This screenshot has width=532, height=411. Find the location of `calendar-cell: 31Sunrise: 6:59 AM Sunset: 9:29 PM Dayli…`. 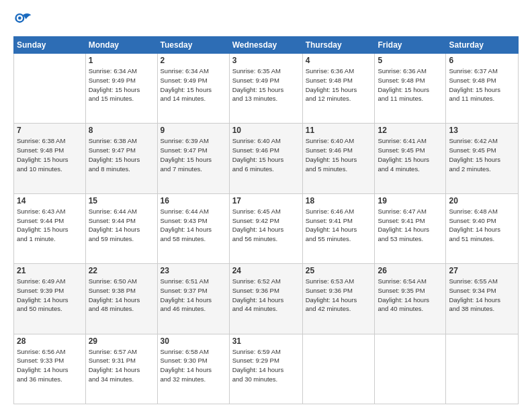

calendar-cell: 31Sunrise: 6:59 AM Sunset: 9:29 PM Dayli… is located at coordinates (266, 369).